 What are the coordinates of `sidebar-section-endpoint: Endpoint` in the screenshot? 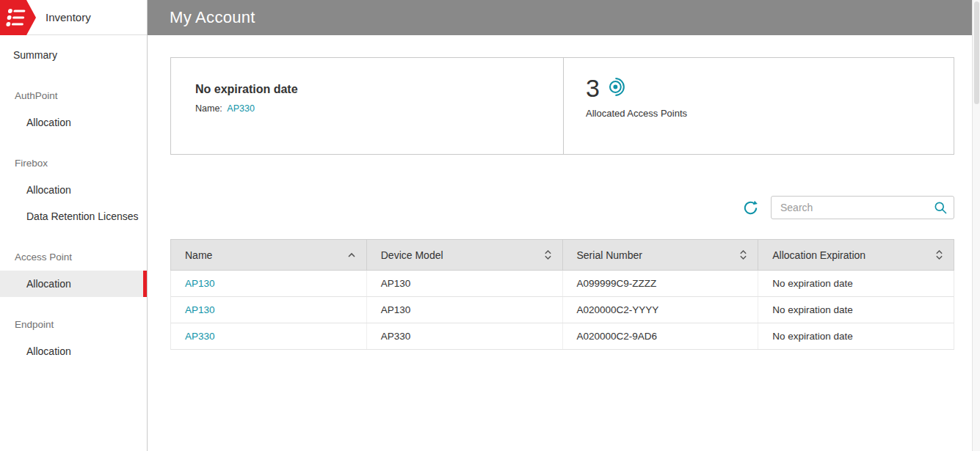 It's located at (73, 325).